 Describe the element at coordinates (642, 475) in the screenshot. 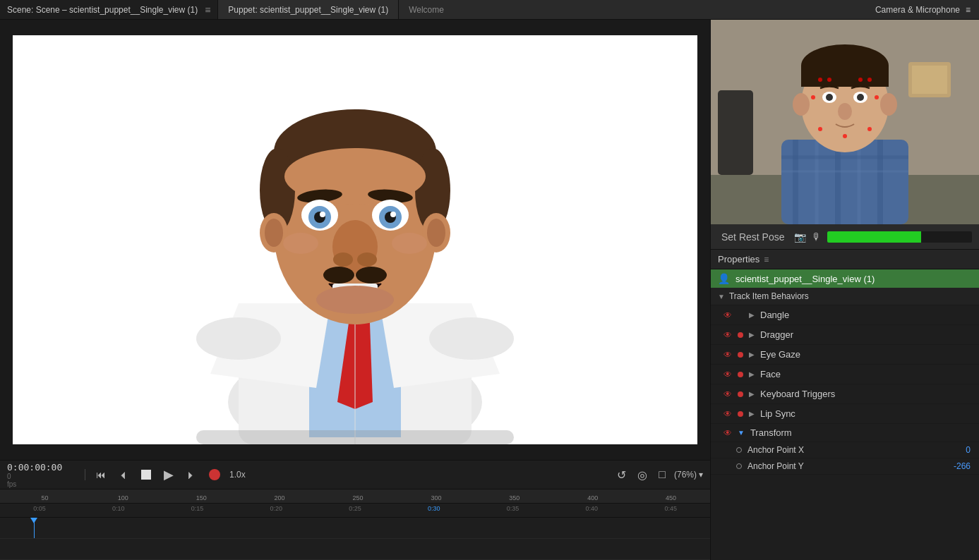

I see `globe-button: ◎` at that location.